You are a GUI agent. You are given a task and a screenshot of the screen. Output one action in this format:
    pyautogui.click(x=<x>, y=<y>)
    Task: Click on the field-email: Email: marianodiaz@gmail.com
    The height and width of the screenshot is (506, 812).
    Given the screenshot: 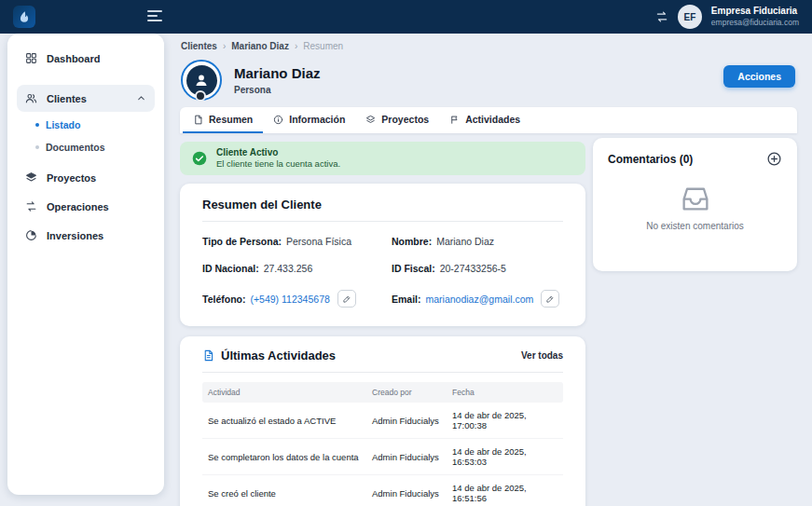 What is the action you would take?
    pyautogui.click(x=477, y=298)
    